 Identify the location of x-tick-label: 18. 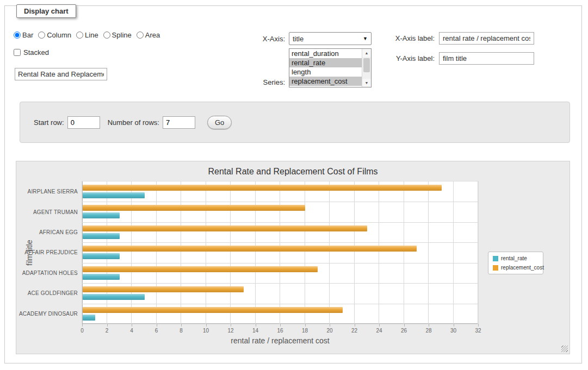
(305, 330).